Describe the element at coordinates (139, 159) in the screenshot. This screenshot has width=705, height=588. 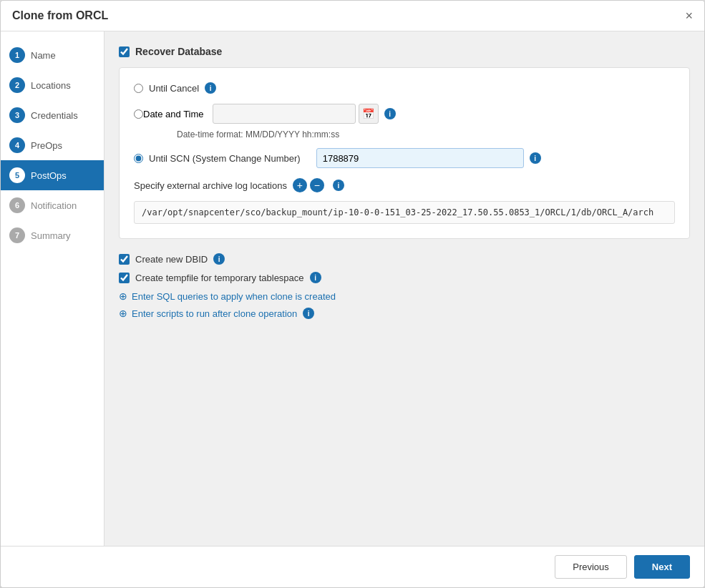
I see `until-scn-radio` at that location.